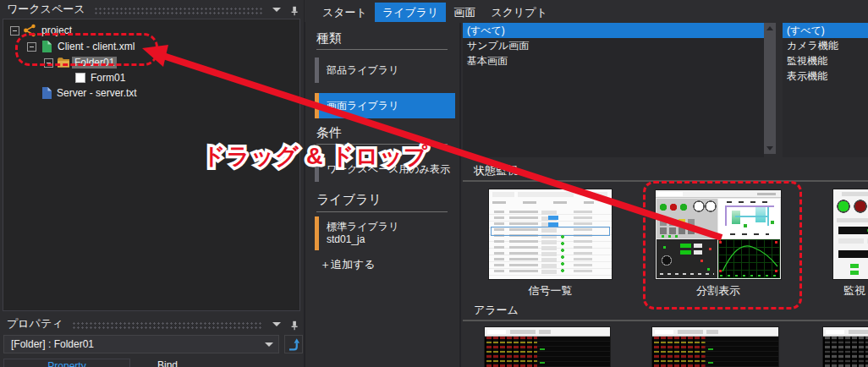 This screenshot has height=367, width=868. What do you see at coordinates (385, 233) in the screenshot?
I see `library-item-standard: 標準ライブラリ std01_ja` at bounding box center [385, 233].